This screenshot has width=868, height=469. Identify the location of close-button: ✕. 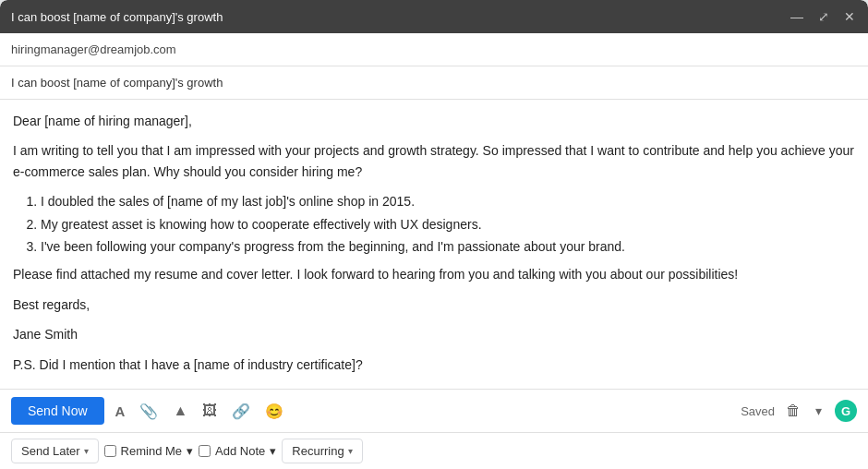
(850, 17).